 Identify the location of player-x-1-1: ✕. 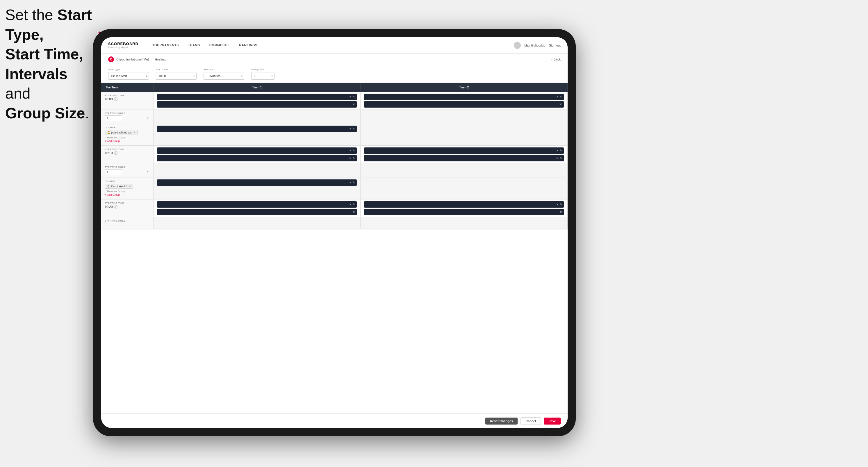
(350, 97).